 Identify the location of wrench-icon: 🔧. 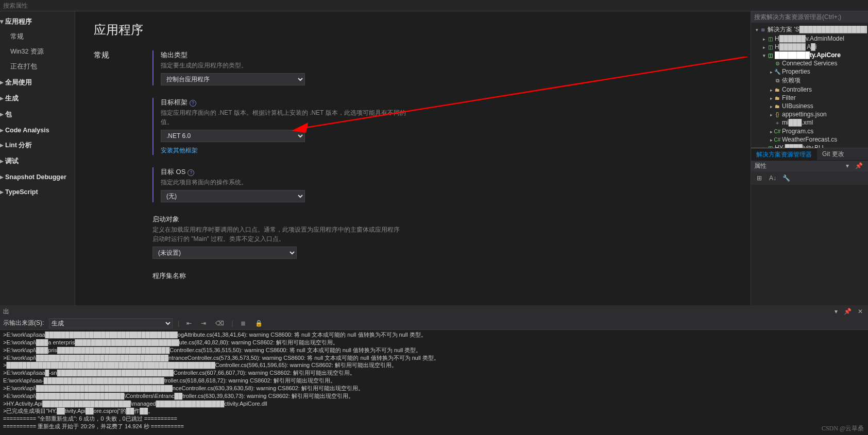
(786, 178).